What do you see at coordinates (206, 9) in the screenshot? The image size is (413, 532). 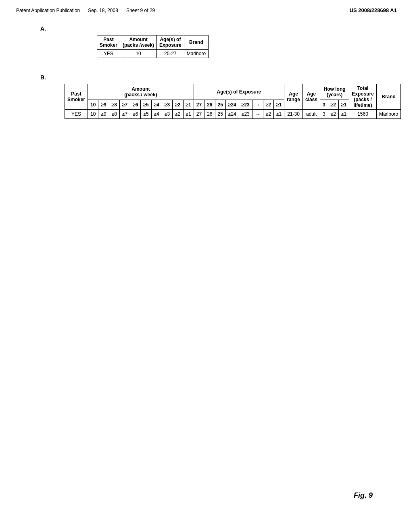 I see `page-header: Patent Application Publication Sep. 18, …` at bounding box center [206, 9].